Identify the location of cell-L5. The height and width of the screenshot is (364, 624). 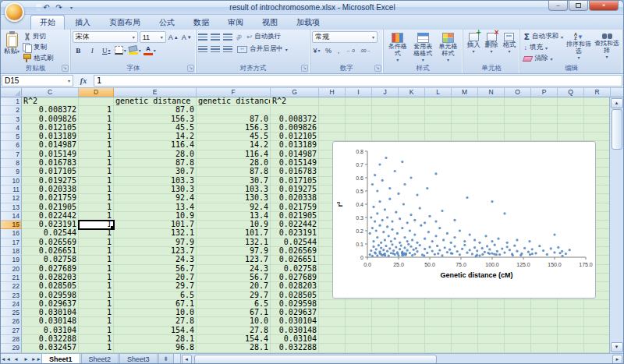
(438, 137).